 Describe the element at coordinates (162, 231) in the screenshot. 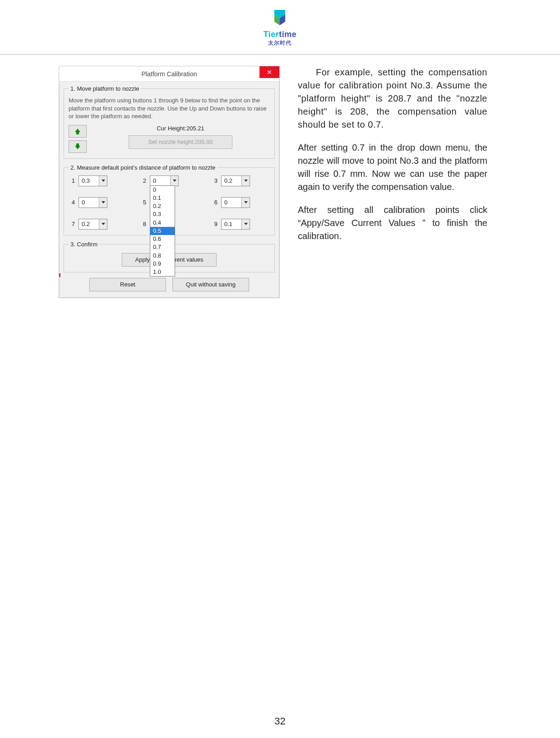

I see `dropdown-option-selected: 0.5` at that location.